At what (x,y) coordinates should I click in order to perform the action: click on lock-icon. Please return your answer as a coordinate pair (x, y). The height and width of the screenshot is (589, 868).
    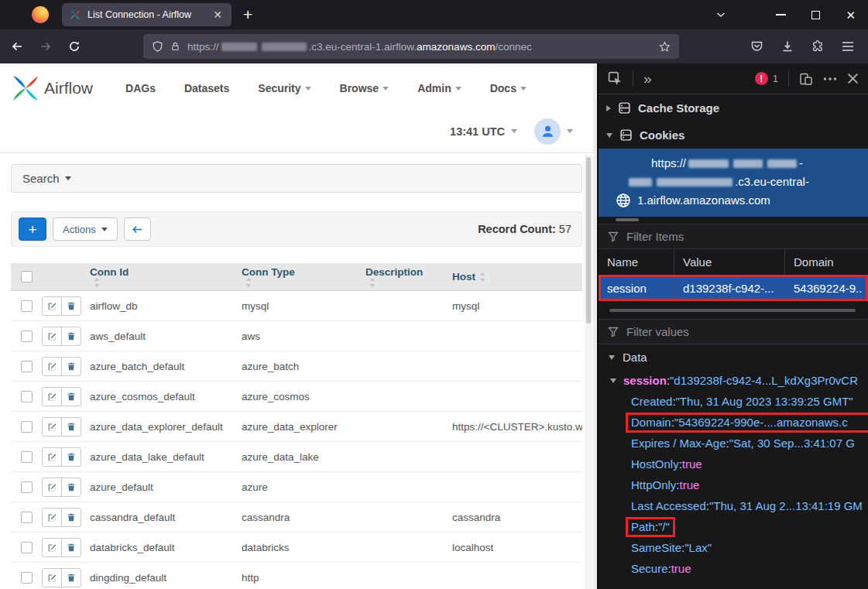
    Looking at the image, I should click on (175, 46).